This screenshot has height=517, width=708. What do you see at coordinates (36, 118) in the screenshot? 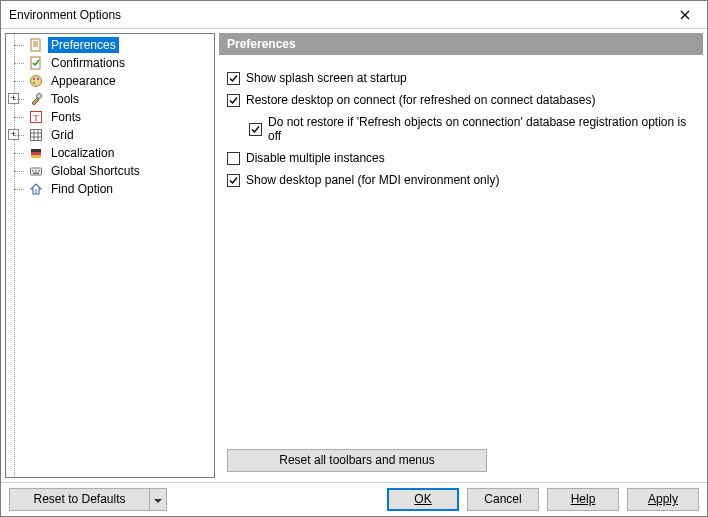
I see `svg-text: T` at bounding box center [36, 118].